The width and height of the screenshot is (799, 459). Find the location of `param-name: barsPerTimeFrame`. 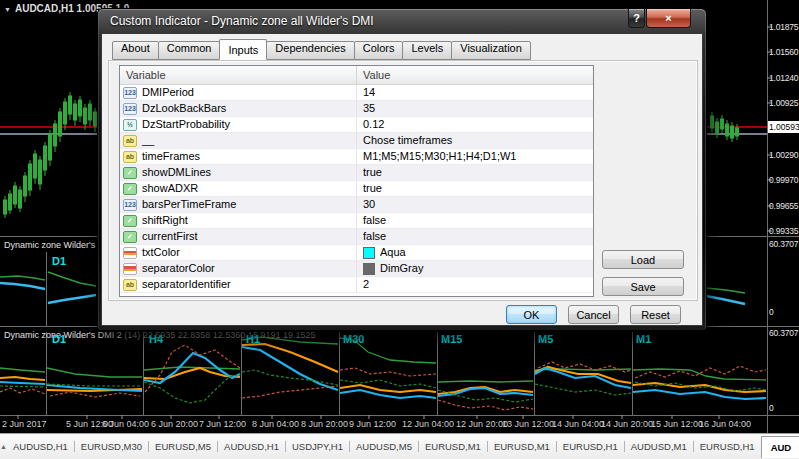

param-name: barsPerTimeFrame is located at coordinates (189, 204).